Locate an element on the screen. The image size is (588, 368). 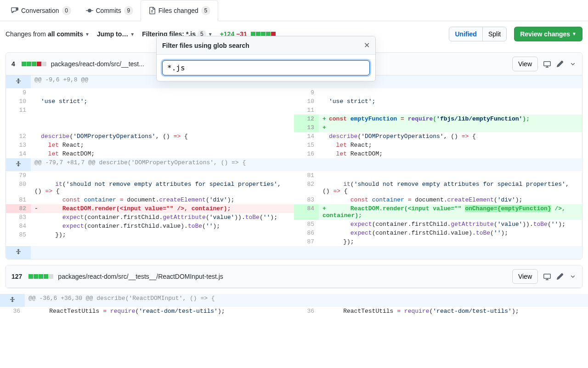
file-filter-popover: Filter files using glob search ✕ is located at coordinates (266, 59).